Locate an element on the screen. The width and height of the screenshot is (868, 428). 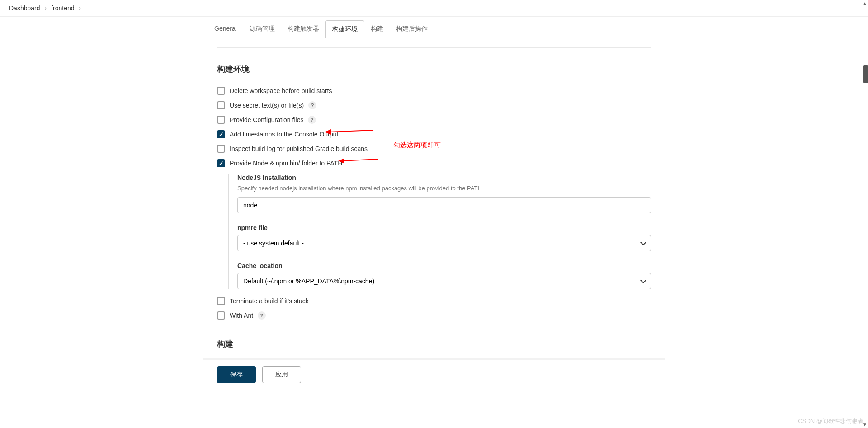
section-title-build: 构建 is located at coordinates (434, 344).